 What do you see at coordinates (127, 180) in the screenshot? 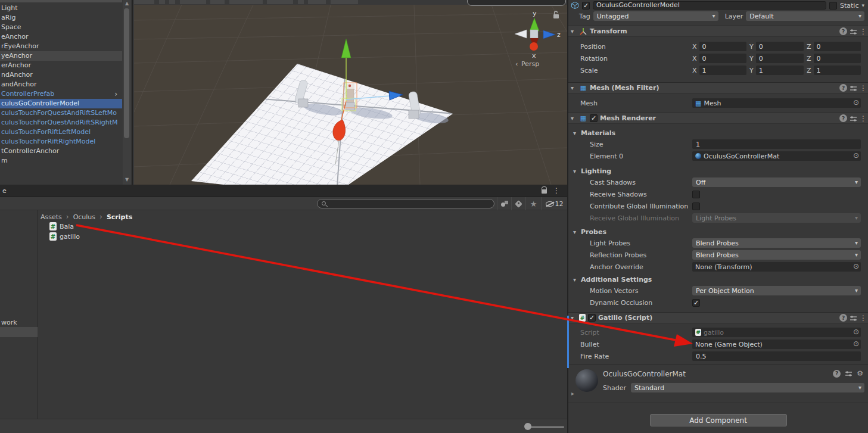
I see `scroll-down-icon: ▼` at bounding box center [127, 180].